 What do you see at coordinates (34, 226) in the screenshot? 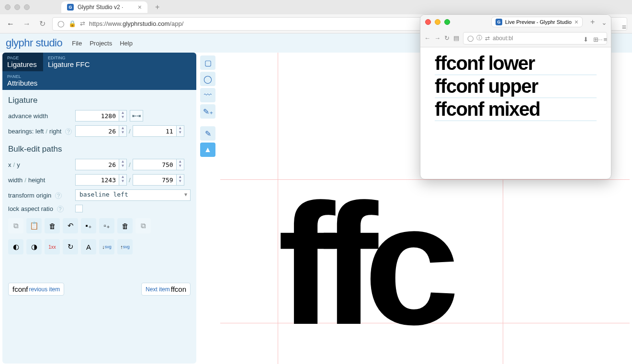
I see `paste-icon: 📋` at bounding box center [34, 226].